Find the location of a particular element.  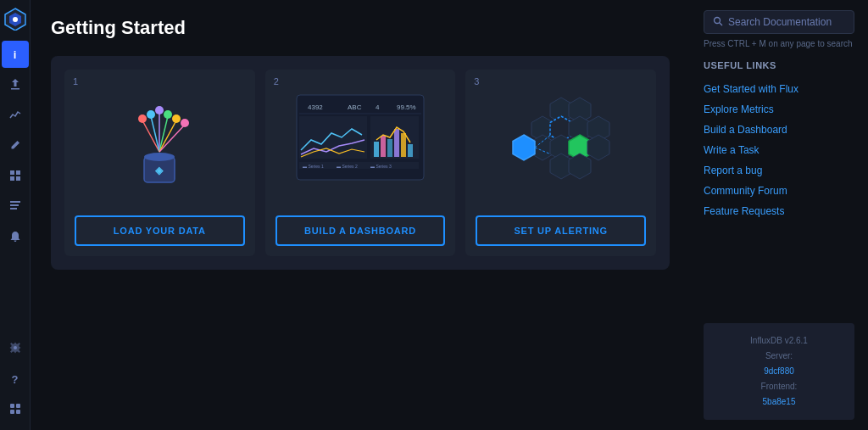

pencil-icon is located at coordinates (15, 146).